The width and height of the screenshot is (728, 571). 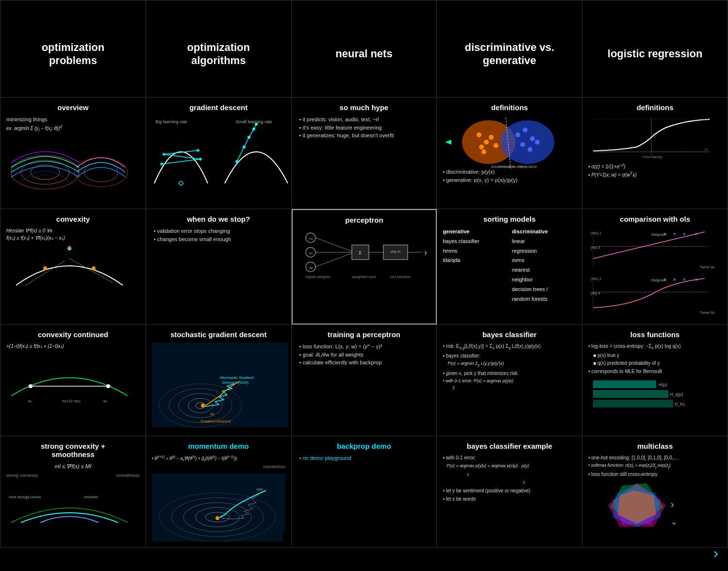 I want to click on sgd-viz: Stochastic Gradient Descent (SGD) W Grad…, so click(x=218, y=374).